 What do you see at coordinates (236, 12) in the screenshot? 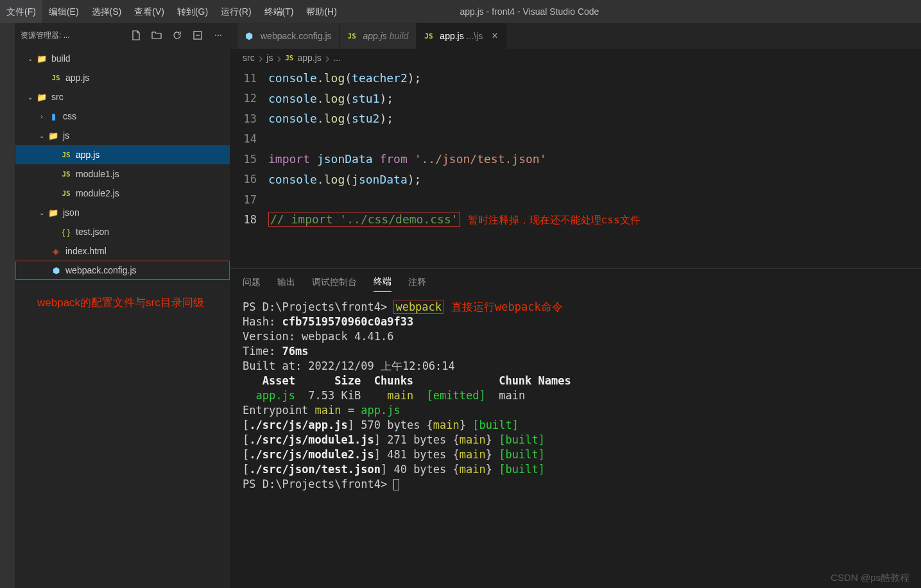
I see `menu-run: 运行(R)` at bounding box center [236, 12].